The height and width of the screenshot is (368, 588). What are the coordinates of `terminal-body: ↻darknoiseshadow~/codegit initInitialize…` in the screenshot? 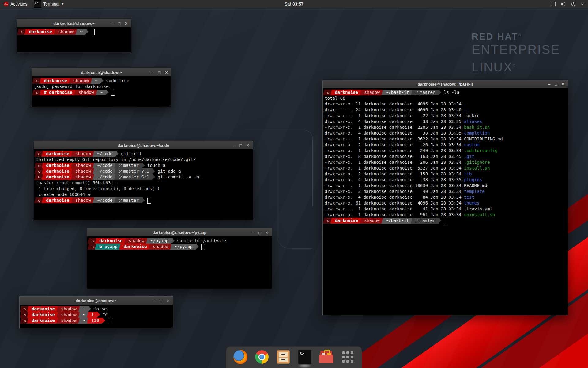 It's located at (143, 185).